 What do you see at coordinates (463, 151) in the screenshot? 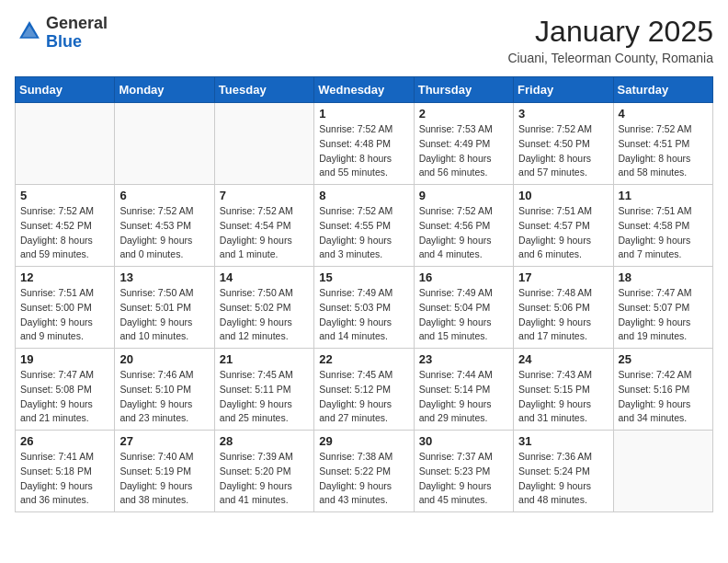
I see `day-info: Sunrise: 7:53 AM Sunset: 4:49 PM Dayligh…` at bounding box center [463, 151].